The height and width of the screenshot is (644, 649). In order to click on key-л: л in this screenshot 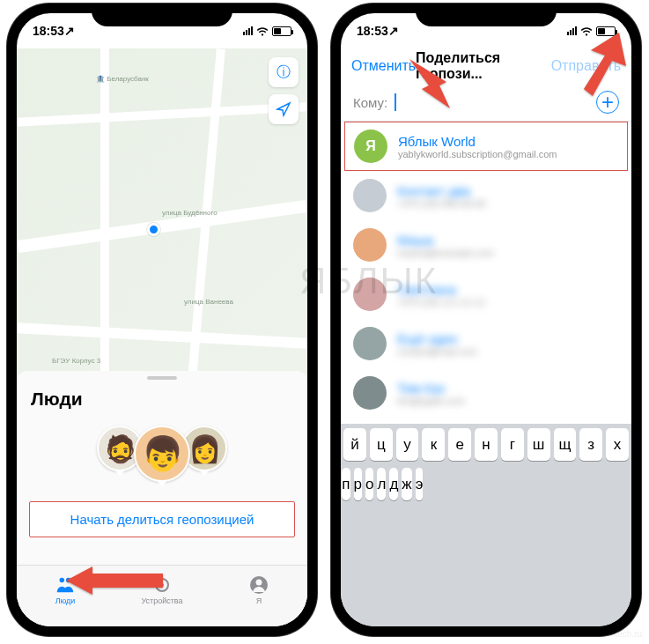, I will do `click(381, 485)`.